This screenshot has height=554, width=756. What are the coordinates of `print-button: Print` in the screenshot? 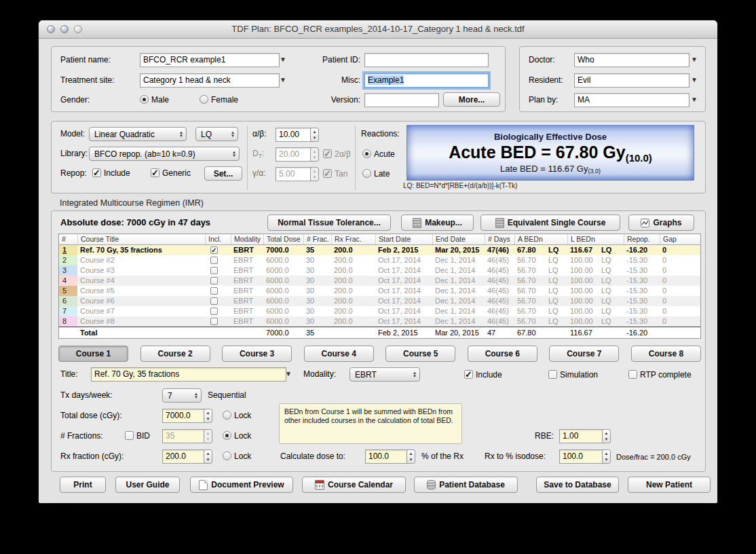 It's located at (83, 485).